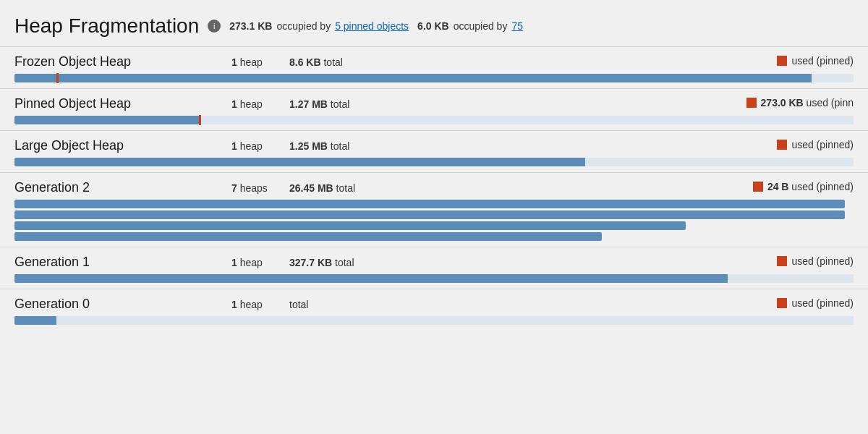  What do you see at coordinates (260, 188) in the screenshot?
I see `heap-count: 7 heaps` at bounding box center [260, 188].